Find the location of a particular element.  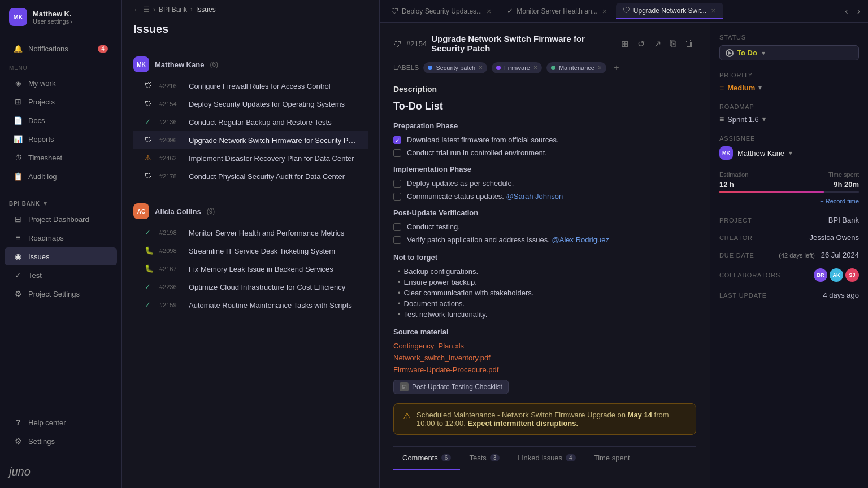

checkbox-1: ✓ is located at coordinates (397, 140).